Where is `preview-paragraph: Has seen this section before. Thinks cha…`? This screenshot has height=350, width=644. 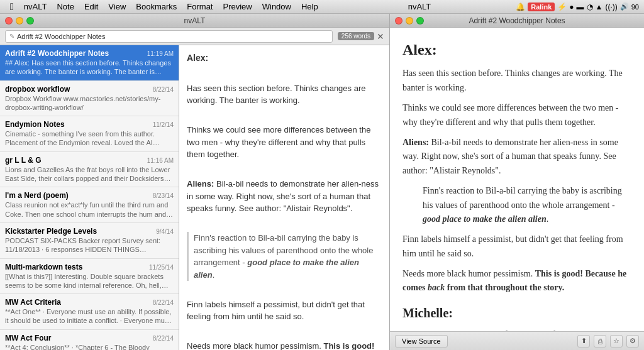 preview-paragraph: Has seen this section before. Thinks cha… is located at coordinates (517, 80).